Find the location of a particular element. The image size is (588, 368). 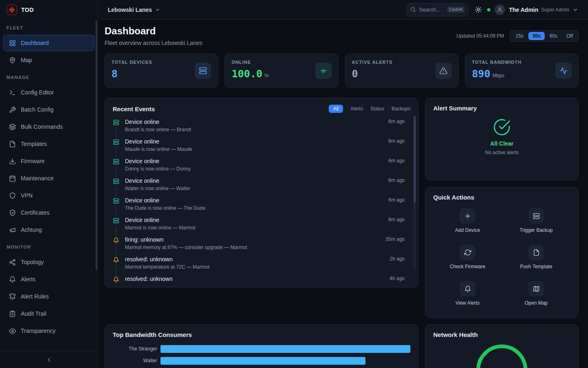

event-time: 35m ago is located at coordinates (398, 246).